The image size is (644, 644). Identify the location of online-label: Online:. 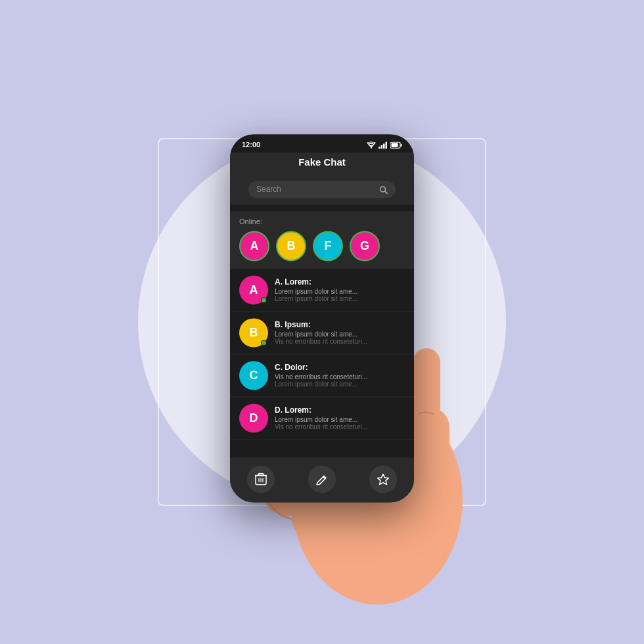
(322, 221).